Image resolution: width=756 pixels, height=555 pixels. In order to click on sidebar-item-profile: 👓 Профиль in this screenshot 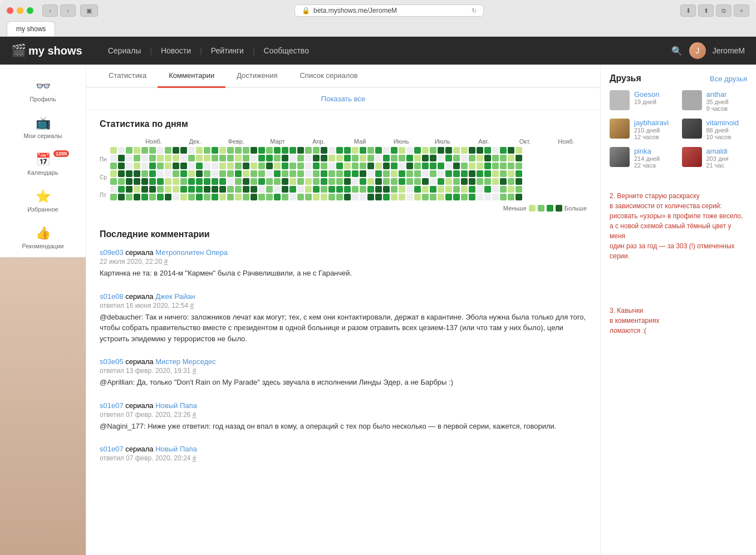, I will do `click(43, 91)`.